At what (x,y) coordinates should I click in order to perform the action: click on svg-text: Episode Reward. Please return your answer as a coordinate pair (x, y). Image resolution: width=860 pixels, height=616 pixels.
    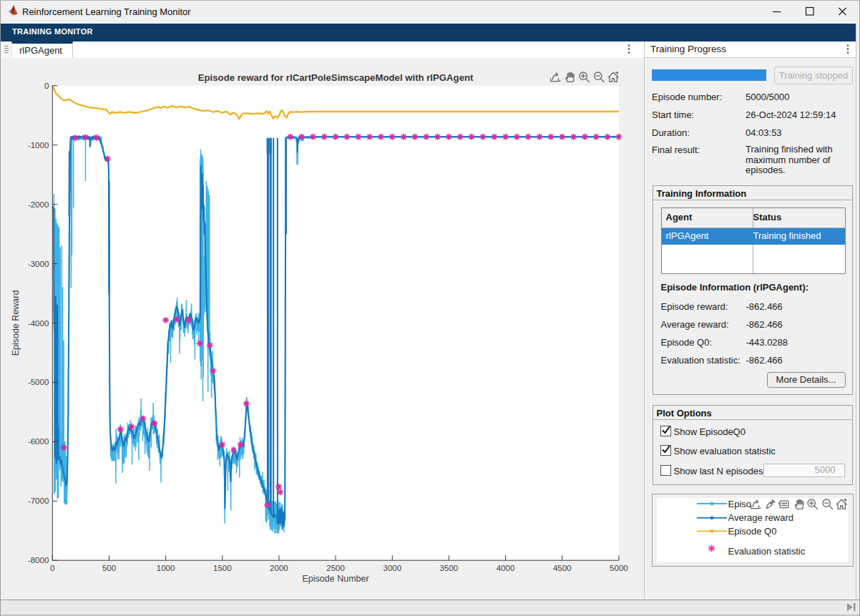
    Looking at the image, I should click on (16, 323).